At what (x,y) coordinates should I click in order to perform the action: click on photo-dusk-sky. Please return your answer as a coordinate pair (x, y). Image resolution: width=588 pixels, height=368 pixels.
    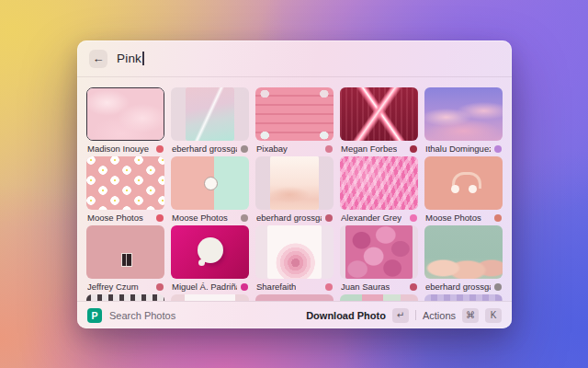
    Looking at the image, I should click on (463, 114).